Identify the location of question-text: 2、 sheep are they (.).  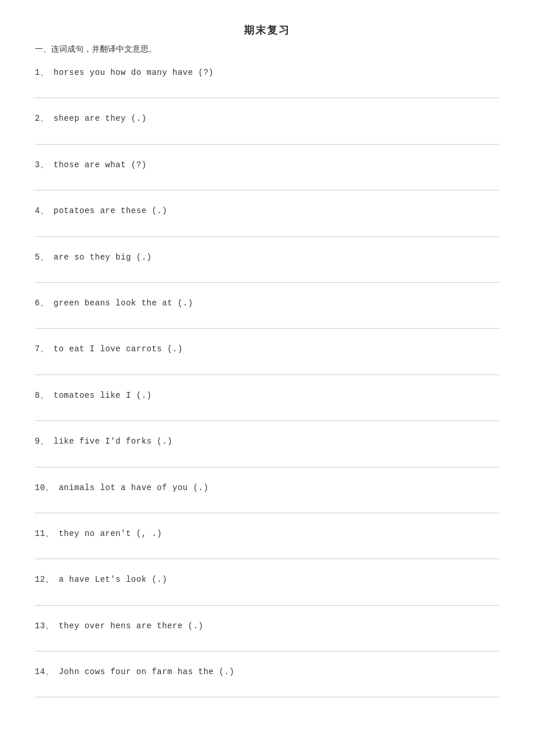
(267, 118).